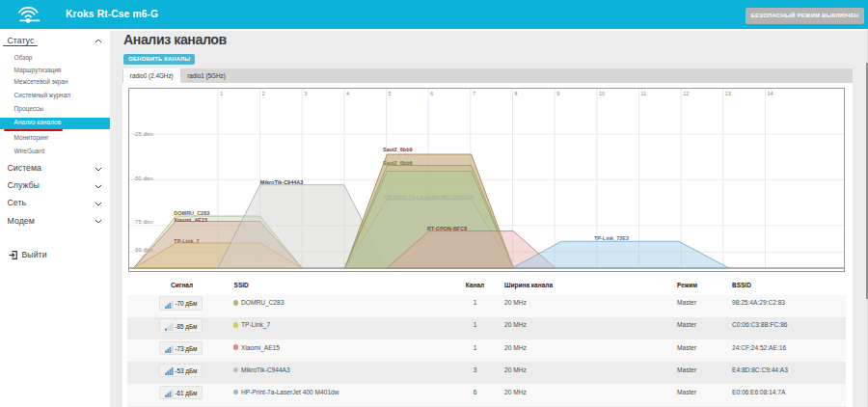  Describe the element at coordinates (517, 94) in the screenshot. I see `svg-text: 8` at that location.